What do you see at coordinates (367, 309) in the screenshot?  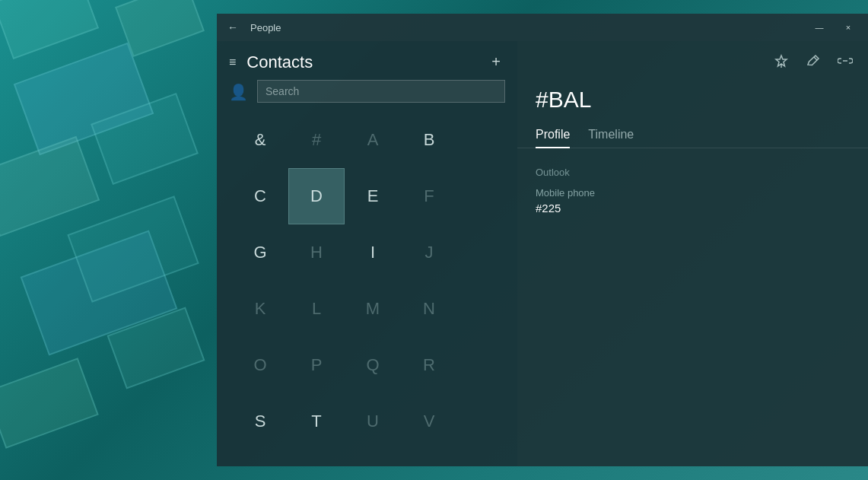 I see `letter-row-4: K L M N` at bounding box center [367, 309].